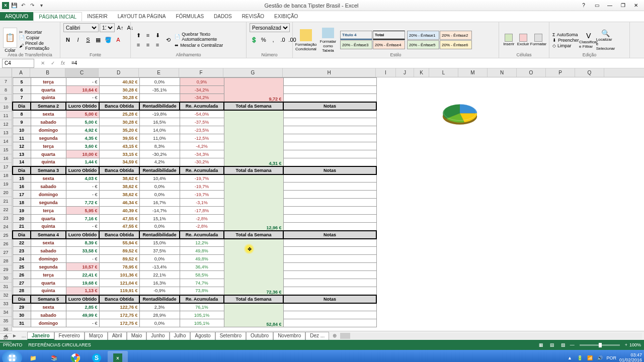 The height and width of the screenshot is (362, 644). Describe the element at coordinates (83, 146) in the screenshot. I see `cell: 3,60 €` at that location.